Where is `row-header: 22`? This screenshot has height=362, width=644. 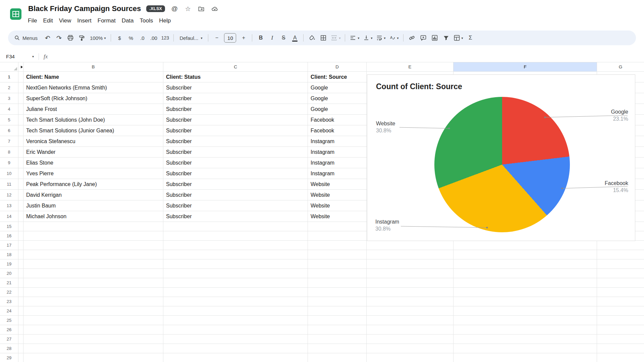
row-header: 22 is located at coordinates (9, 292).